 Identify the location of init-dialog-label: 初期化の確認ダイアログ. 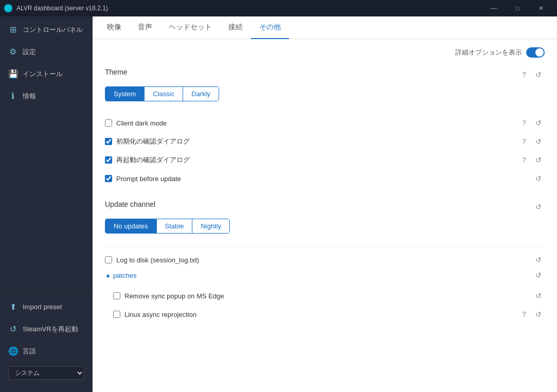
(315, 141).